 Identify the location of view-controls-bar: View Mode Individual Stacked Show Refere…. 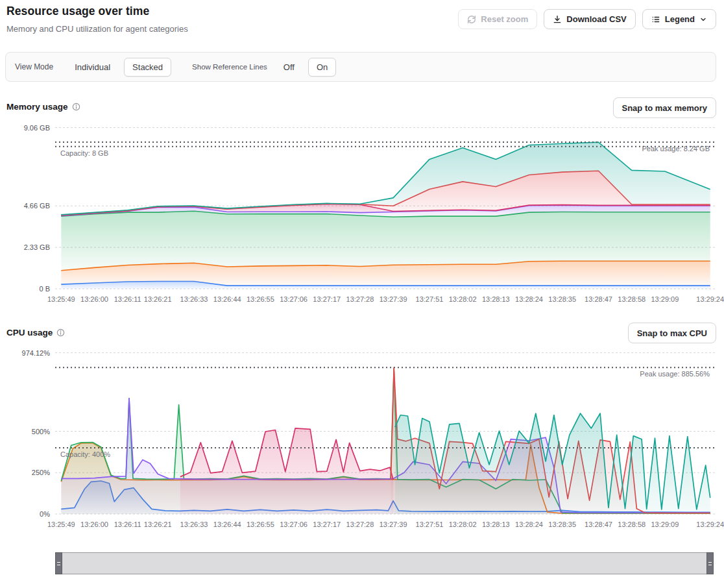
(361, 67).